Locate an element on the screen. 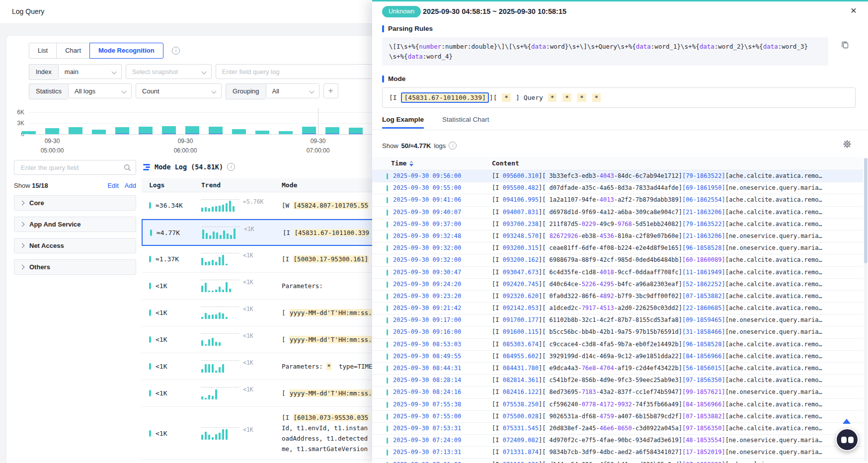 The image size is (868, 463). log-table-row: 2025-09-30 09:32:00[I 093200.315][ ceae8… is located at coordinates (618, 248).